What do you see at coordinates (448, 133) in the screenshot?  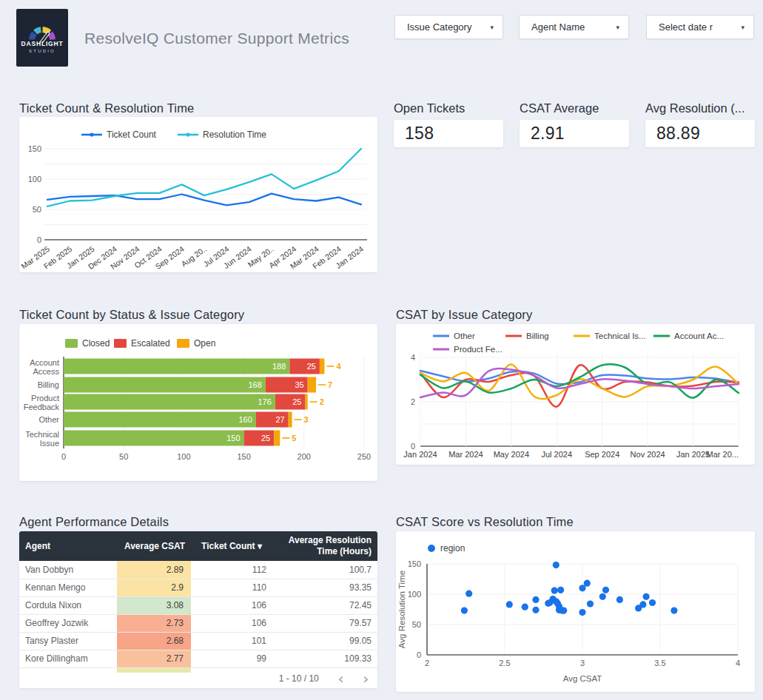 I see `kpi-open-tickets-value: 158` at bounding box center [448, 133].